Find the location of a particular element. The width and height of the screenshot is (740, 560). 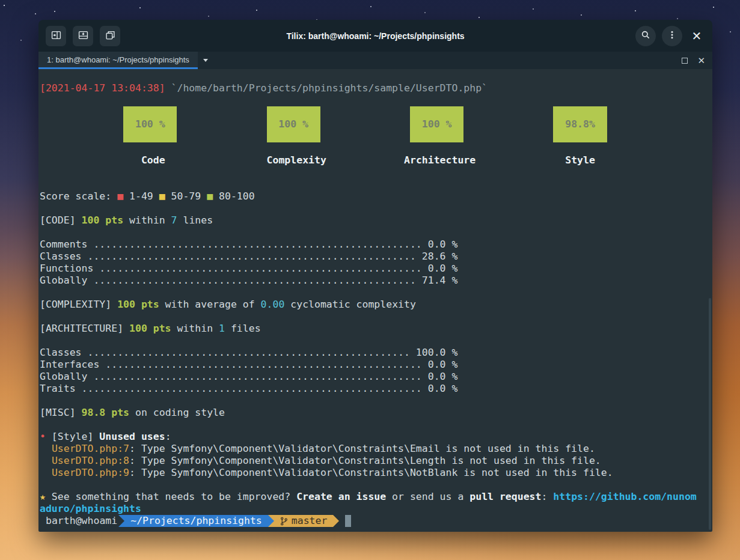

shell-prompt: barth@whoami ~/Projects/phpinsights mast… is located at coordinates (376, 521).